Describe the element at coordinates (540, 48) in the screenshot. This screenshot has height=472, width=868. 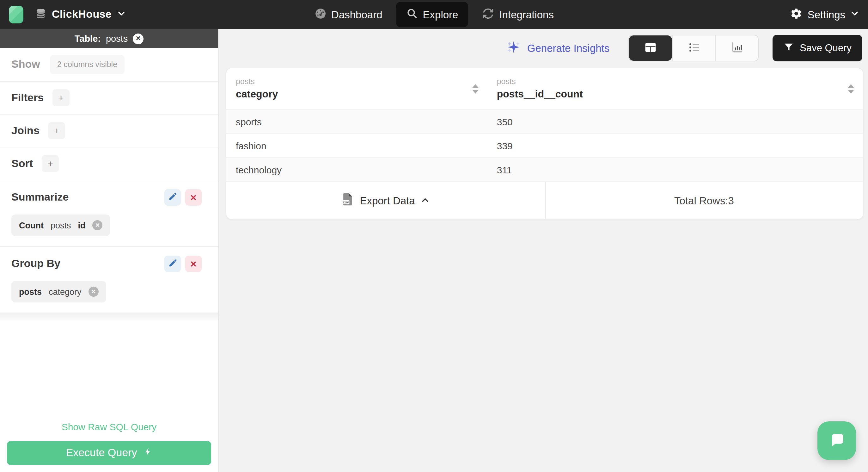
I see `results-toolbar: Generate Insights` at that location.